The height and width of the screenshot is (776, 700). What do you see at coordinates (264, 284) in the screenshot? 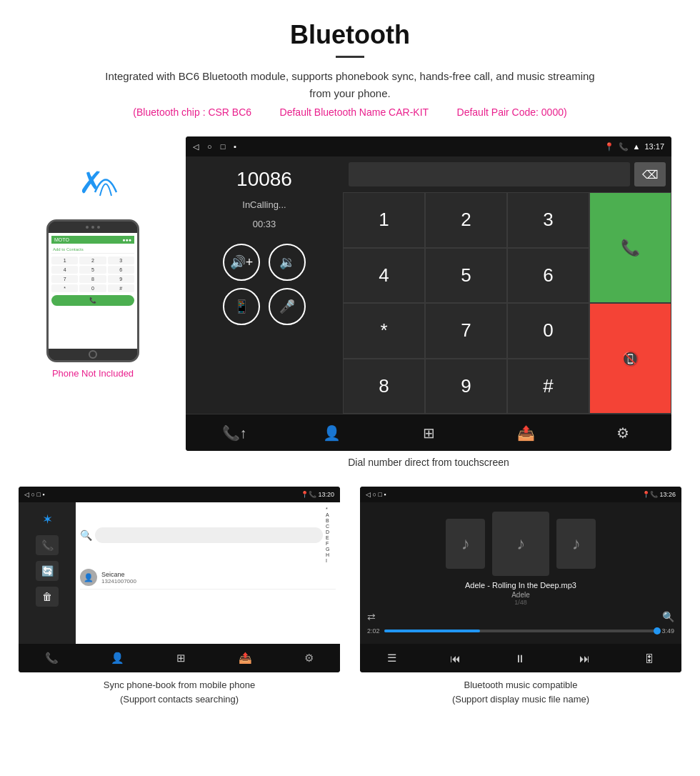
I see `cs-btns: 🔊+ 🔉 📱 🎤` at bounding box center [264, 284].